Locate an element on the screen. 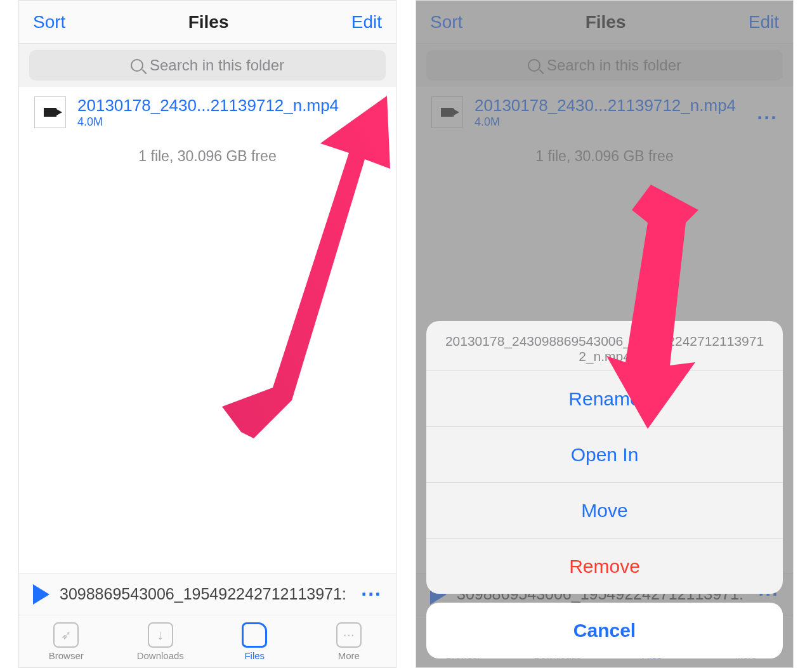 This screenshot has height=668, width=812. cancel-button: Cancel is located at coordinates (605, 631).